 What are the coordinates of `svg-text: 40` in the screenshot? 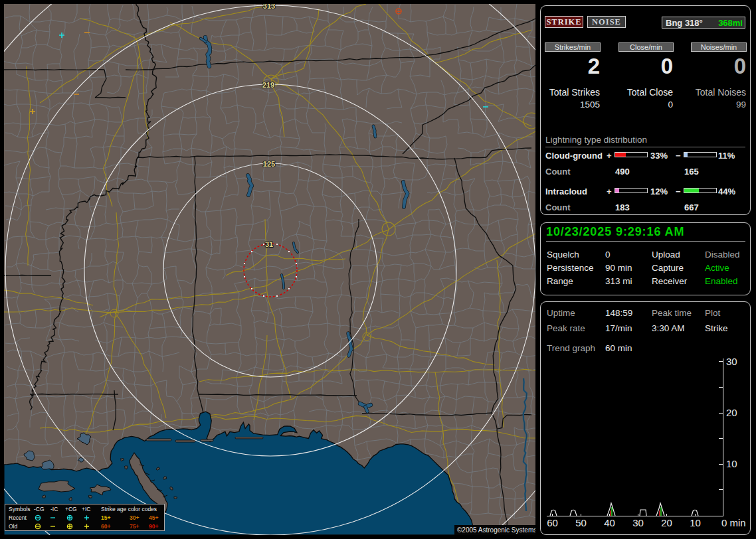 It's located at (610, 523).